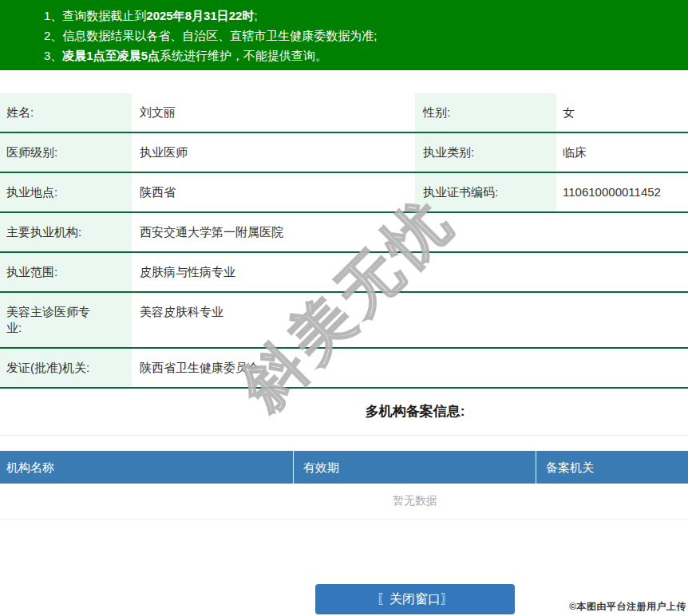 The height and width of the screenshot is (616, 688). I want to click on filing-header-institution: 机构名称, so click(147, 468).